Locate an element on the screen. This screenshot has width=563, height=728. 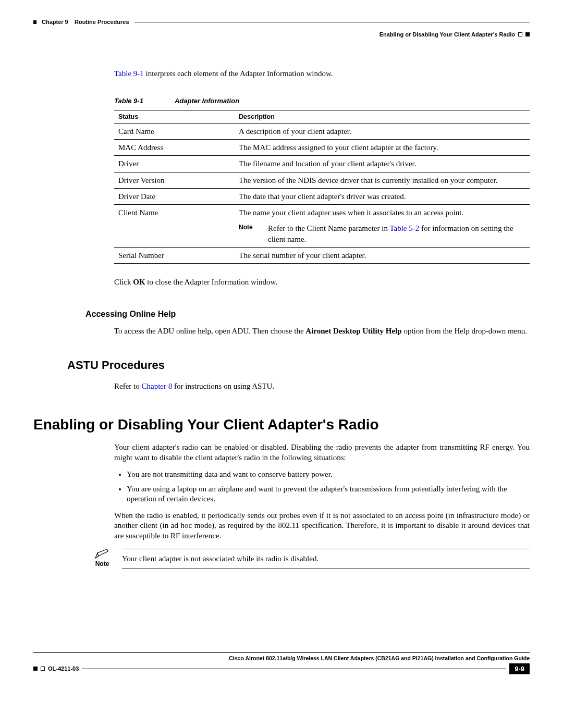
cell-description: The name your client adapter uses when i… is located at coordinates (382, 226).